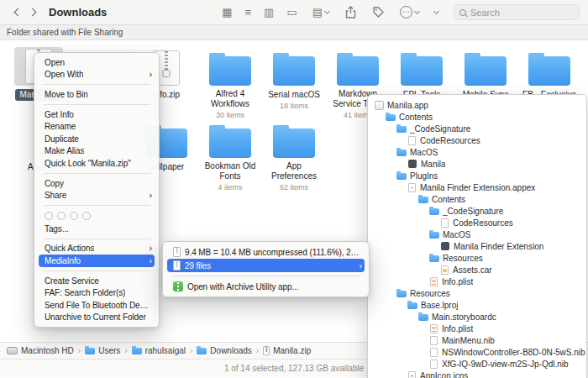 Image resolution: width=588 pixels, height=378 pixels. Describe the element at coordinates (243, 287) in the screenshot. I see `menu-item-label: Open with Archive Utility app...` at that location.